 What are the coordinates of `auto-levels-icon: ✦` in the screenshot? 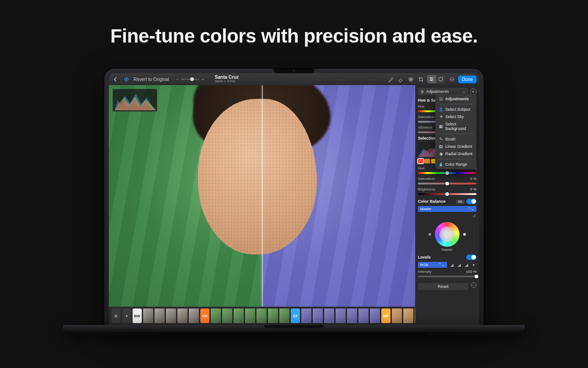 It's located at (474, 265).